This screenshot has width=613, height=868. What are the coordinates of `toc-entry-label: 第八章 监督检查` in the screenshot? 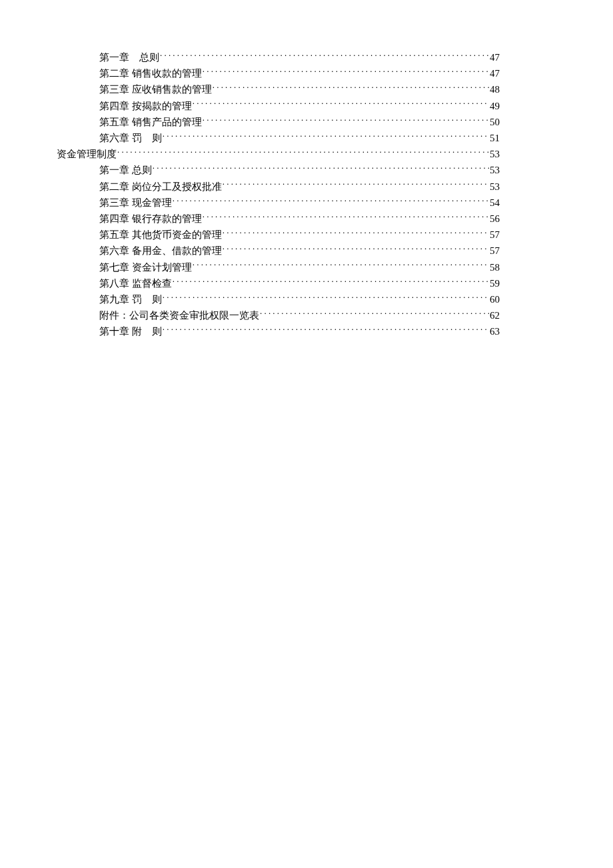 It's located at (136, 283).